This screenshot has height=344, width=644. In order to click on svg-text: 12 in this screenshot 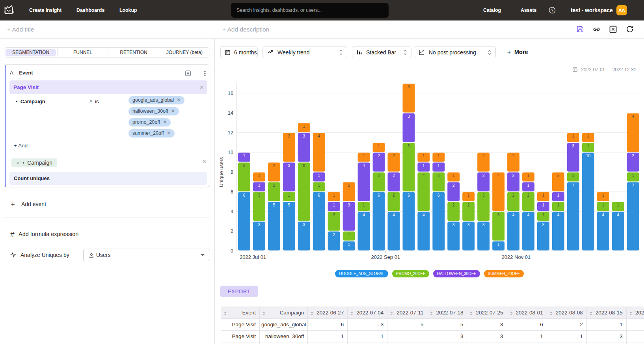, I will do `click(231, 133)`.